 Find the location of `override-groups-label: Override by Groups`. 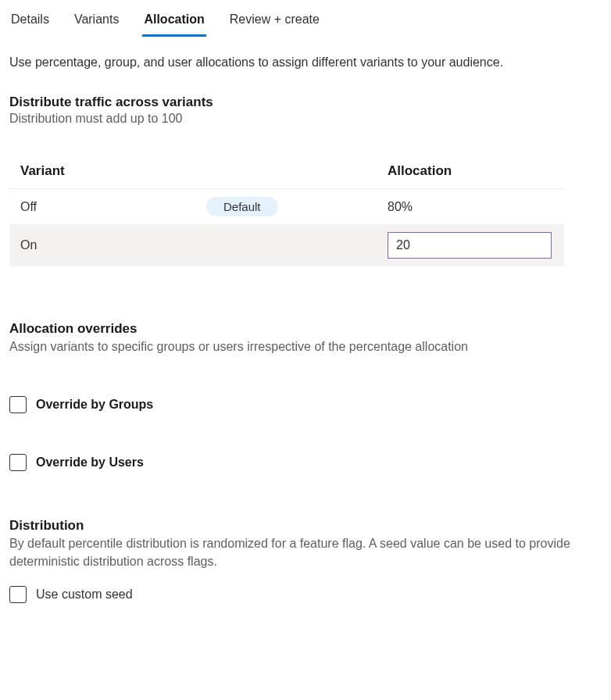

override-groups-label: Override by Groups is located at coordinates (95, 405).